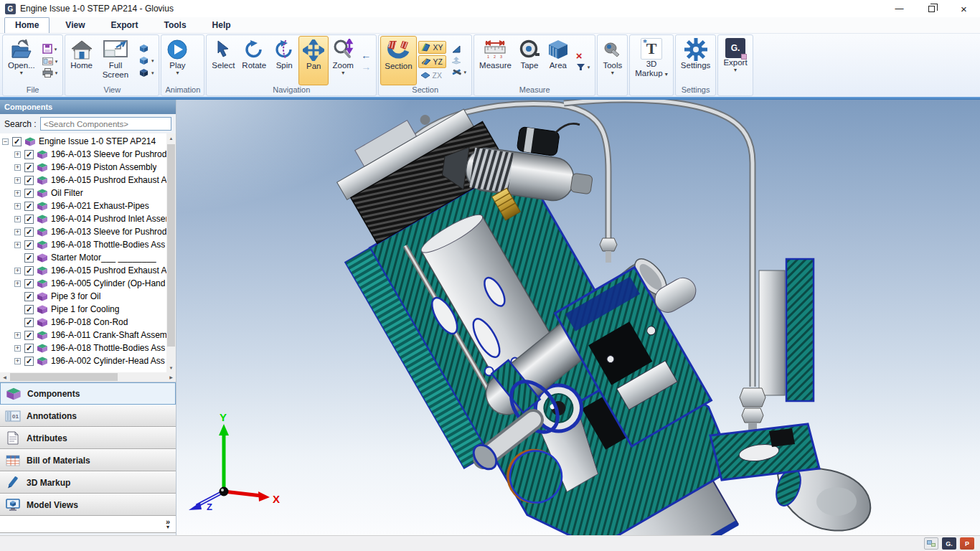 This screenshot has height=551, width=980. I want to click on tree-row: + ✓ 196-A-011 Crank-Shaft Assem, so click(83, 335).